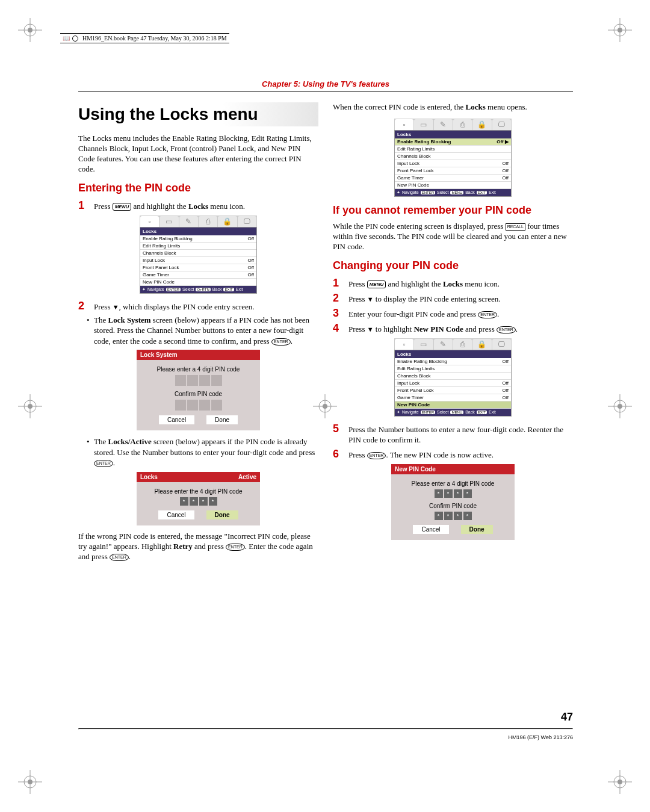 This screenshot has height=812, width=650. Describe the element at coordinates (170, 206) in the screenshot. I see `step-text: Press MENU and highlight the Locks menu …` at that location.